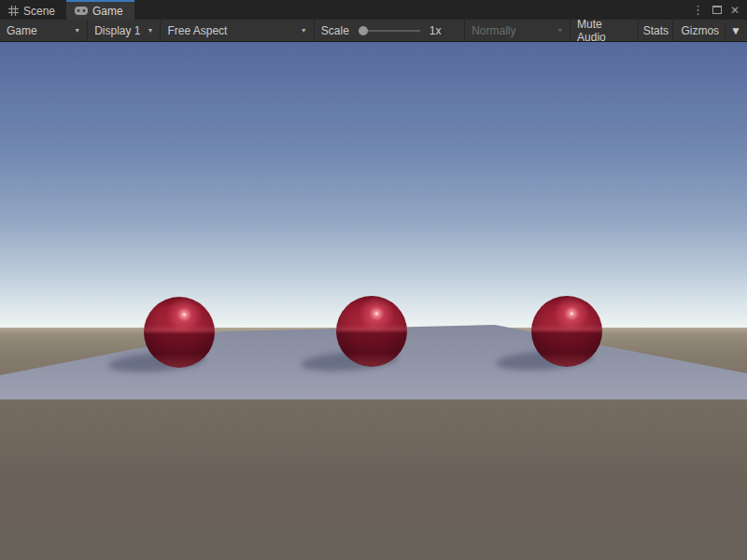 The width and height of the screenshot is (747, 560). What do you see at coordinates (335, 31) in the screenshot?
I see `scale-label: Scale` at bounding box center [335, 31].